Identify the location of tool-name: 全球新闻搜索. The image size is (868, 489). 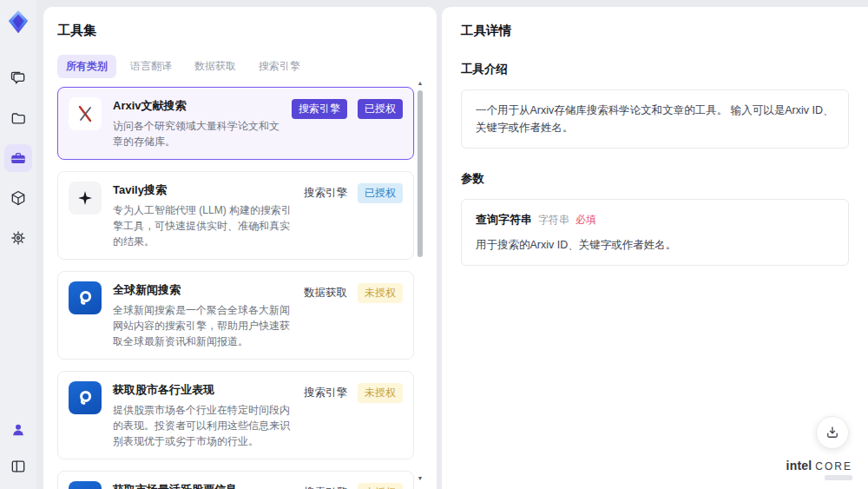
(204, 290).